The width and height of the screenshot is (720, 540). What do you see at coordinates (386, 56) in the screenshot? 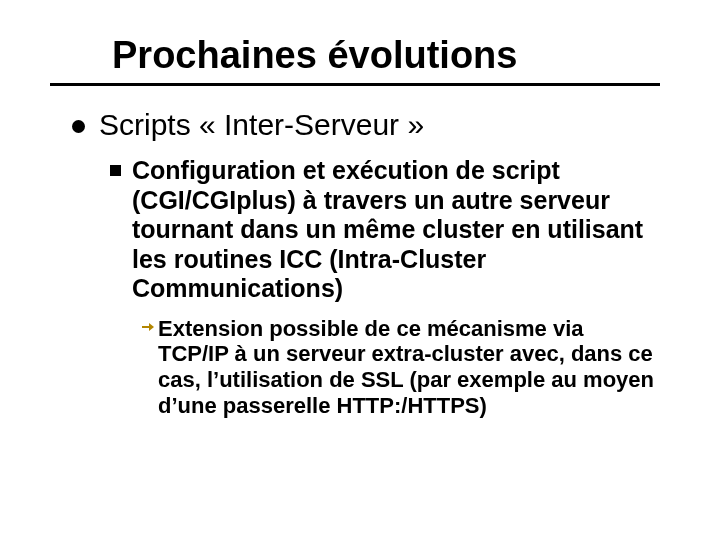
I see `page-title: Prochaines évolutions` at bounding box center [386, 56].